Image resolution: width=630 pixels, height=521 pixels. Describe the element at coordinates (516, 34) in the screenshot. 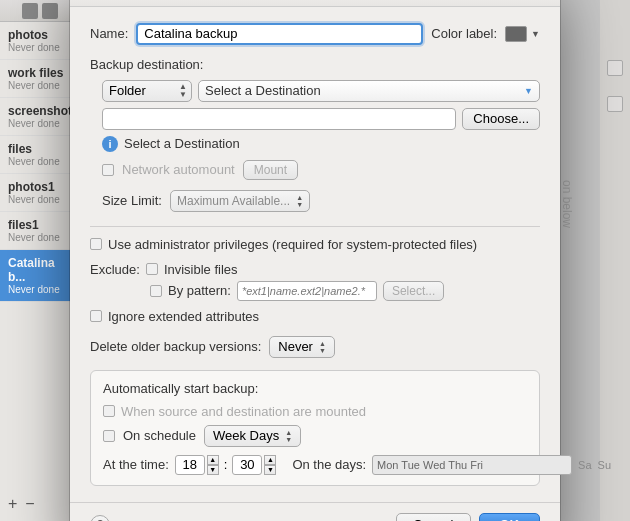

I see `color-swatch` at that location.